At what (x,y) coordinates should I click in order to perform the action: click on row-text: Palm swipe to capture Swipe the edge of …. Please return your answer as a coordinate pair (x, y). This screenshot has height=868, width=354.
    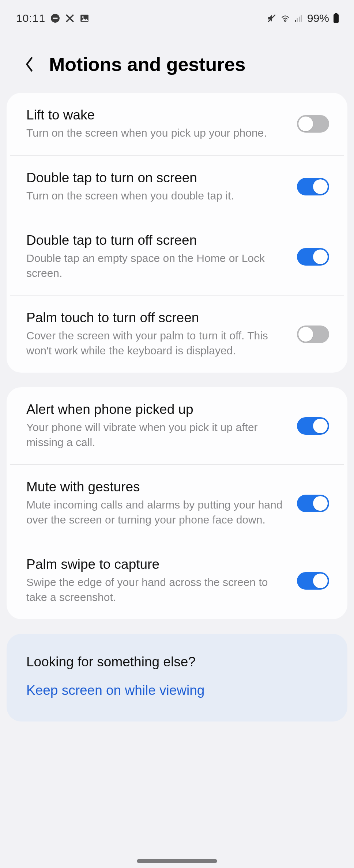
    Looking at the image, I should click on (156, 581).